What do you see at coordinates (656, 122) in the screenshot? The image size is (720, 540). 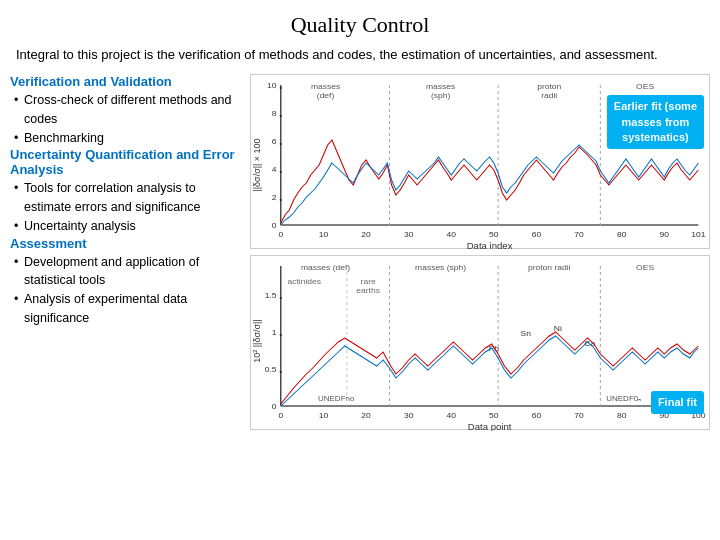 I see `chart-top-tooltip: Earlier fit (somemasses fromsystematics)` at bounding box center [656, 122].